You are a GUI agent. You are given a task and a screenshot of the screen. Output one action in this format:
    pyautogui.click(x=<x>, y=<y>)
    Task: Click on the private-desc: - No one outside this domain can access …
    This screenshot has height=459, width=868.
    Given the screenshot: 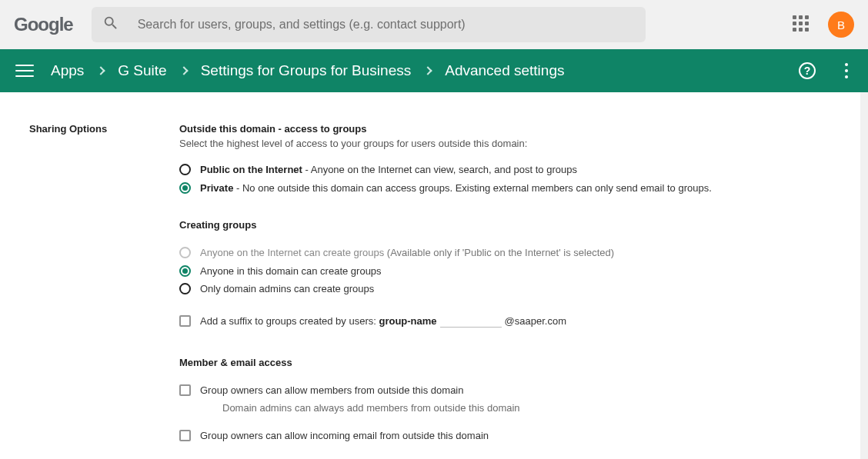 What is the action you would take?
    pyautogui.click(x=472, y=188)
    